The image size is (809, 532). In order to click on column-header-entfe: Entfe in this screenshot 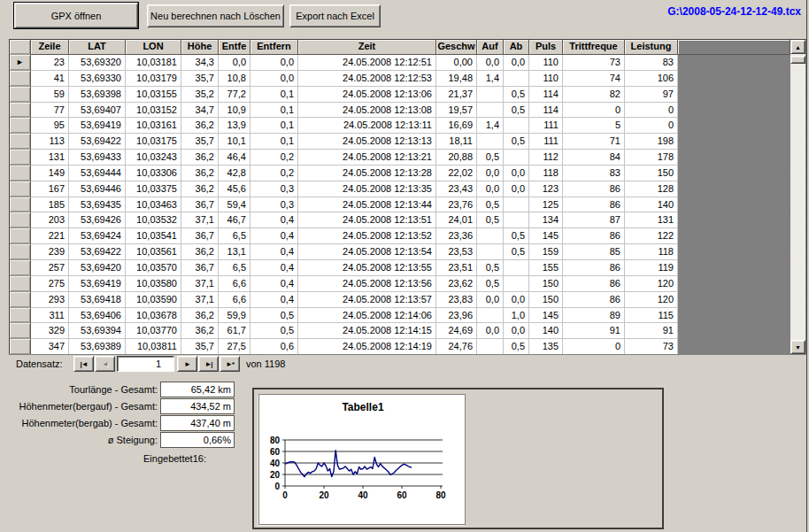, I will do `click(235, 48)`.